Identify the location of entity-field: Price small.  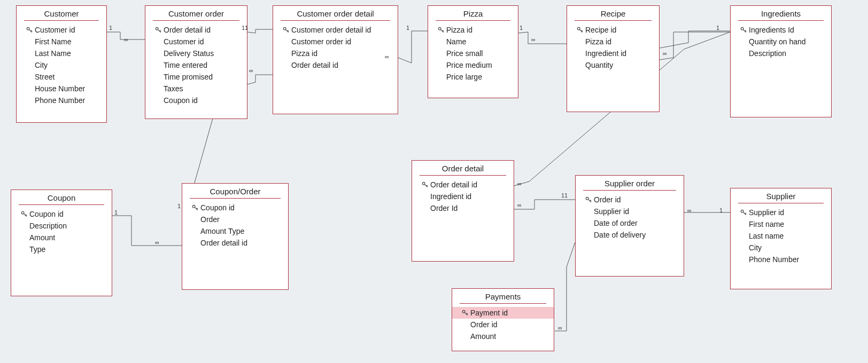
(473, 53).